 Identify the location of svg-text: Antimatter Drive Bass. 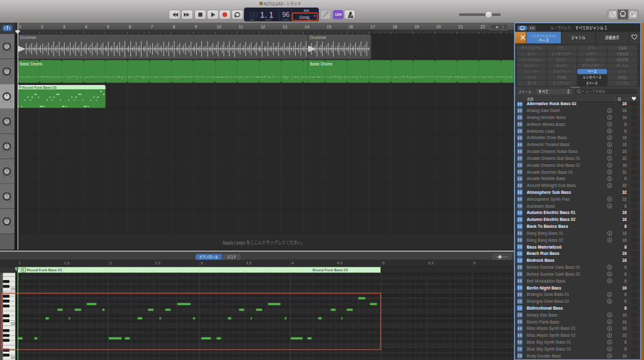
(547, 137).